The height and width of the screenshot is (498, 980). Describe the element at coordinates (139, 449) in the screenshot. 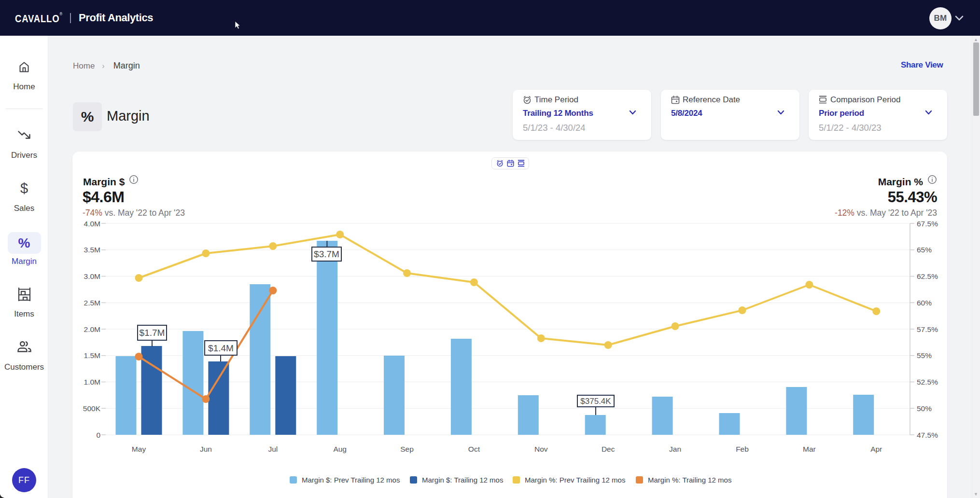

I see `svg-text: May` at that location.